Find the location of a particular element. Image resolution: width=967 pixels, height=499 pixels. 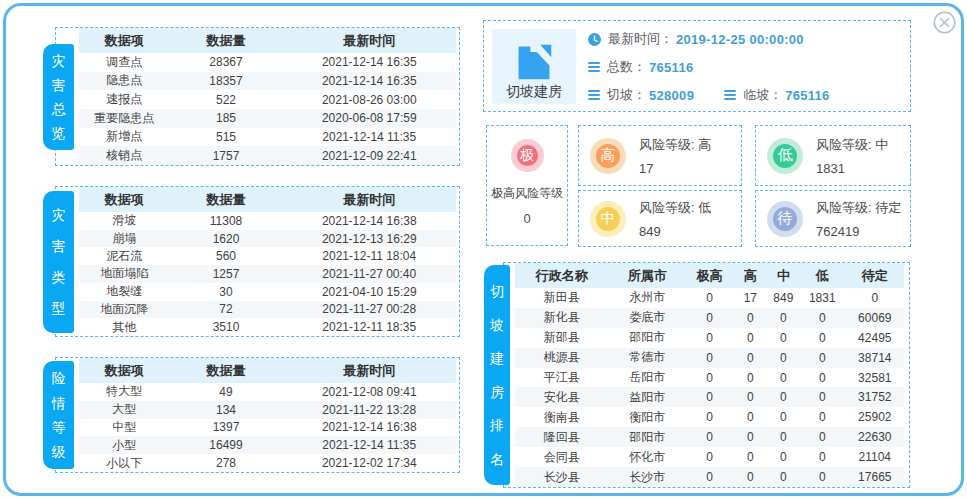

high-badge: 高 is located at coordinates (608, 156).